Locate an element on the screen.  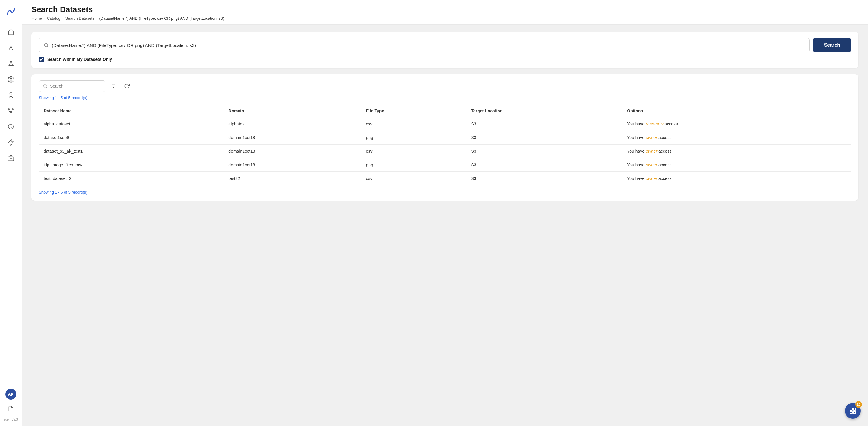
search-row: Search is located at coordinates (445, 45).